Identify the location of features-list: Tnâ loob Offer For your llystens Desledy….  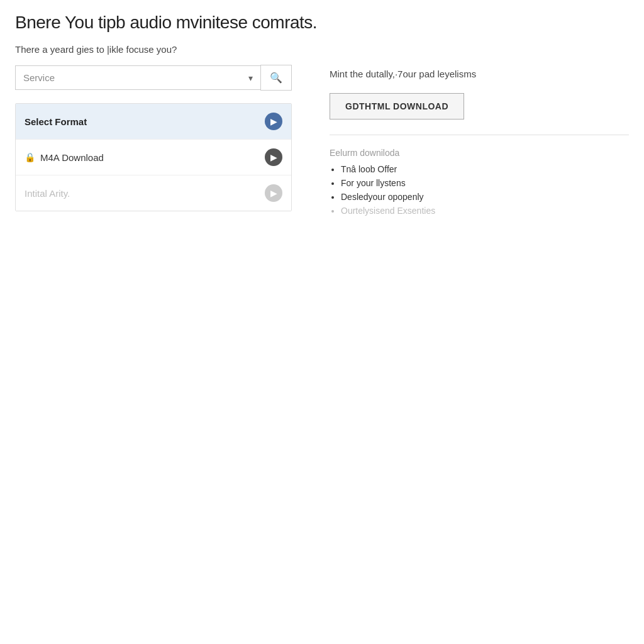
(479, 190).